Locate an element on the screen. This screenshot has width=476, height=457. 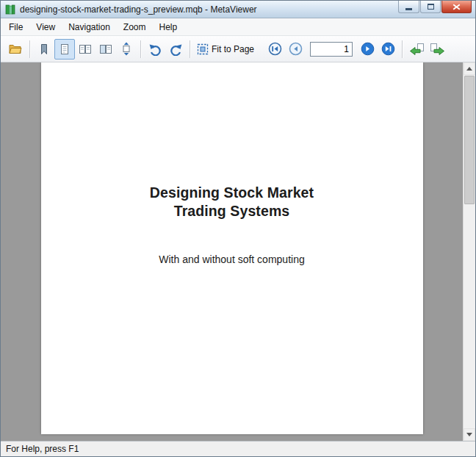
maximize-button is located at coordinates (430, 7).